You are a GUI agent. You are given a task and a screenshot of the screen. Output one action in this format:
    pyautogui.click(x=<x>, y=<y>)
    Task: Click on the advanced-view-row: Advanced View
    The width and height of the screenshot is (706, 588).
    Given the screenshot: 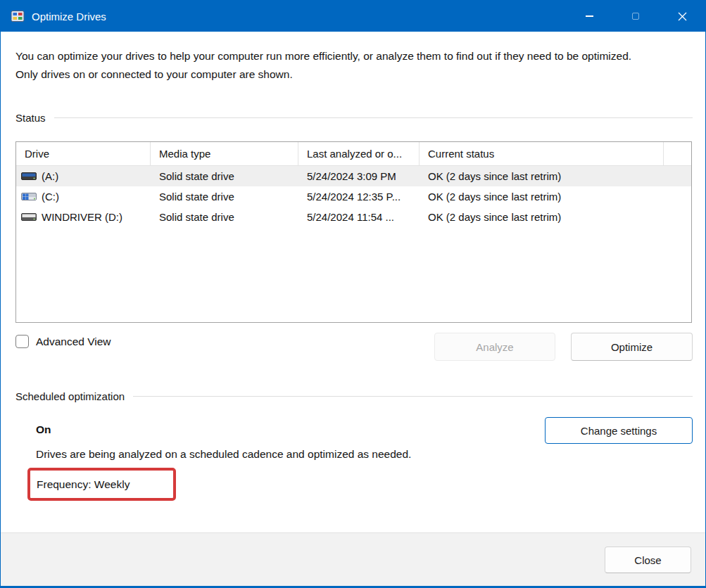 What is the action you would take?
    pyautogui.click(x=63, y=342)
    